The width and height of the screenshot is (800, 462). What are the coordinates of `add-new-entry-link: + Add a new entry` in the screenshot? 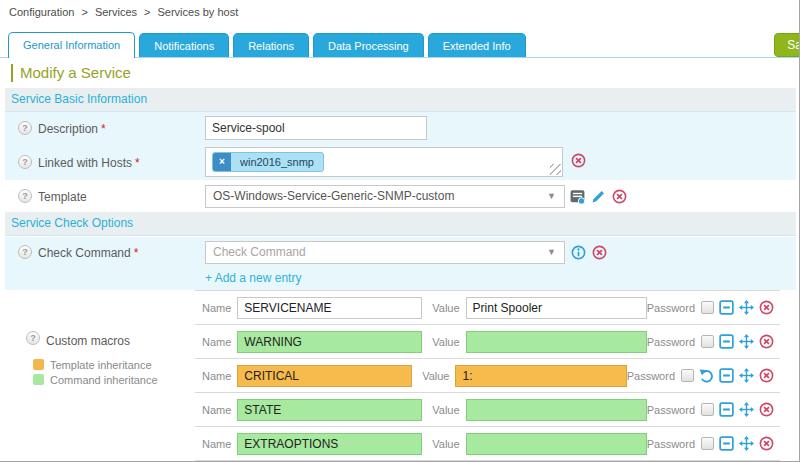 It's located at (253, 278).